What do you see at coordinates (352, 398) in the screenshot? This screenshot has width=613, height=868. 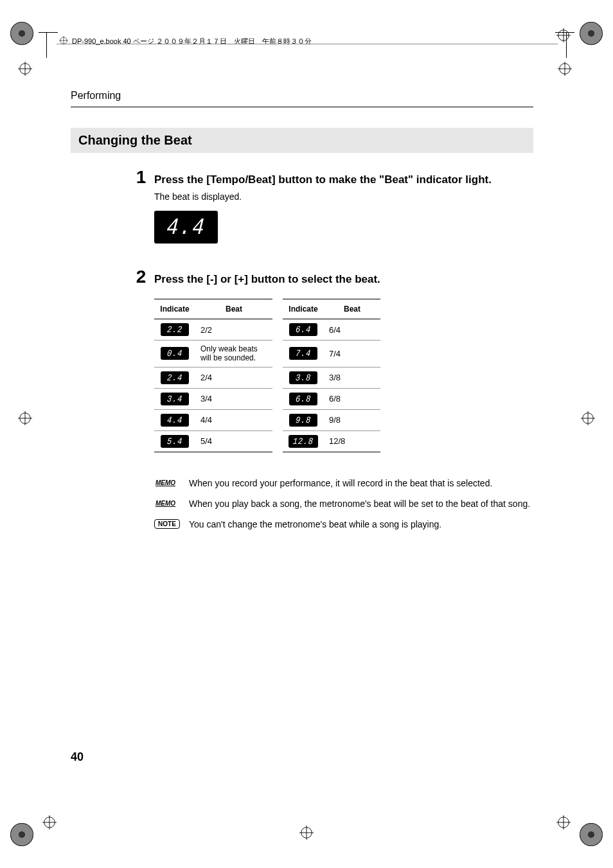 I see `beat-cell: 6/8` at bounding box center [352, 398].